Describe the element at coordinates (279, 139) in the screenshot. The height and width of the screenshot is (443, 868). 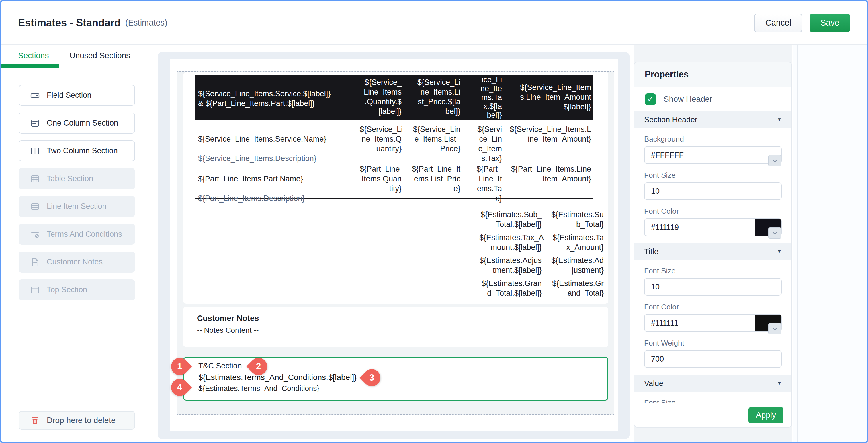
I see `row-name: ${Service_Line_Items.Service.Name}` at that location.